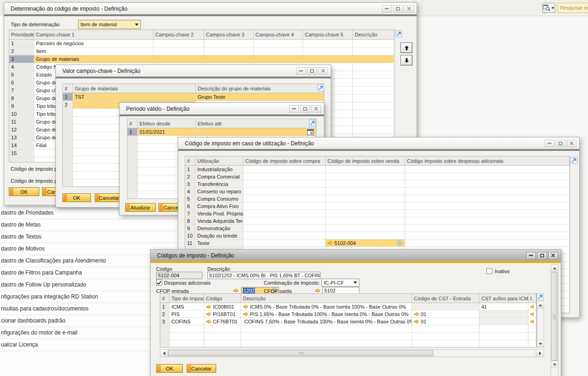  I want to click on choose-from-list-icon, so click(400, 243).